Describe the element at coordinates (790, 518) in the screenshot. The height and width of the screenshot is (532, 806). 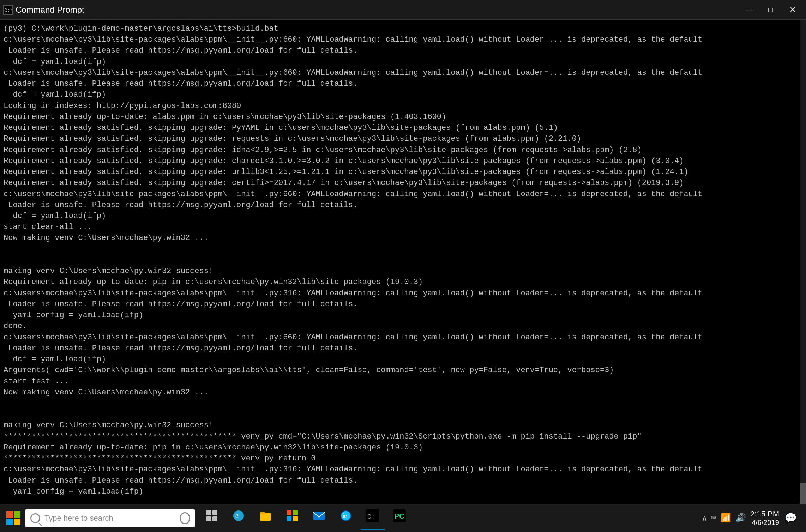
I see `notification-button: 💬` at that location.